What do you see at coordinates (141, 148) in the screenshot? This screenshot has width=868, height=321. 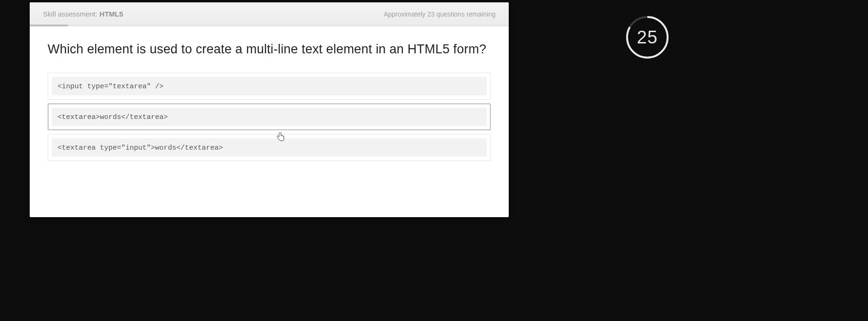 I see `answer-code: <textarea type="input">words</textarea>` at bounding box center [141, 148].